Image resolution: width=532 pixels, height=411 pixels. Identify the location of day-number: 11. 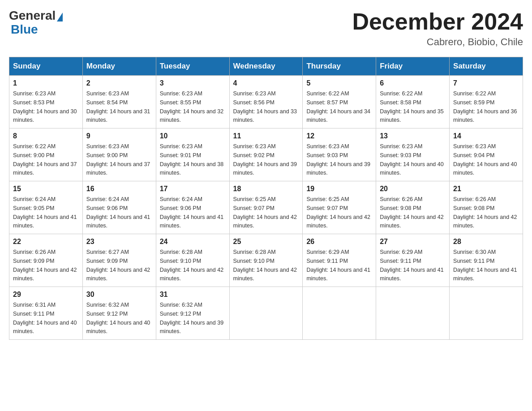
(266, 136).